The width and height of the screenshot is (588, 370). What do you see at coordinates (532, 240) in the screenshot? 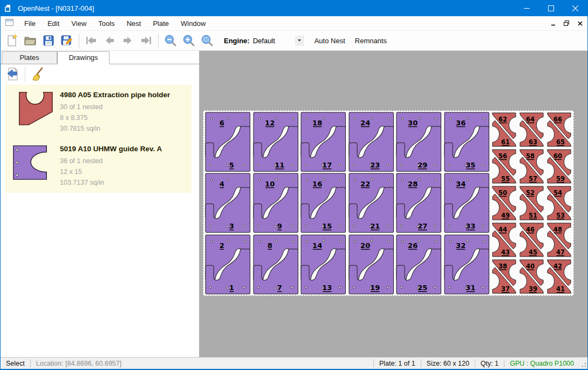
I see `nest-cell-red: 4645` at bounding box center [532, 240].